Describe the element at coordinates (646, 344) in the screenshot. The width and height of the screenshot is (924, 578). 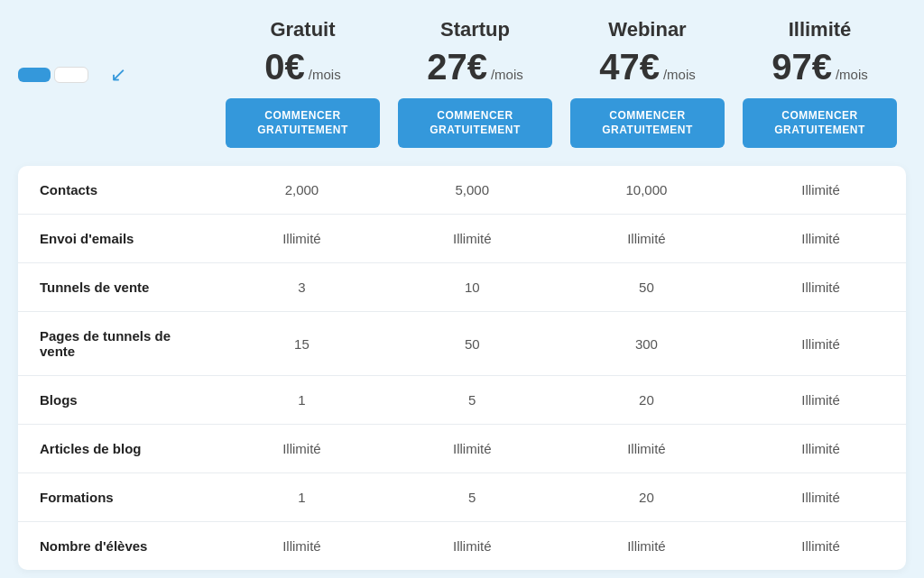
I see `feature-value: 300` at that location.